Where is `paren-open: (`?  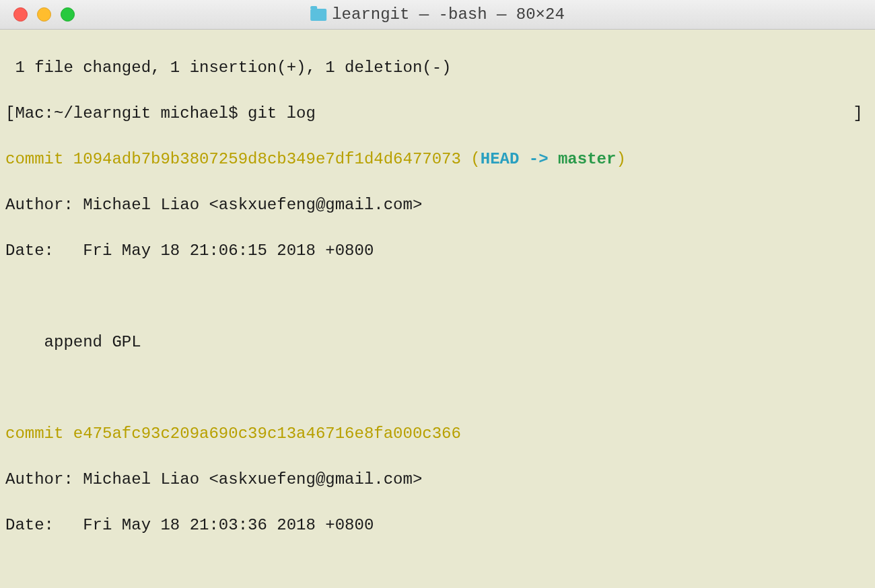
paren-open: ( is located at coordinates (471, 159).